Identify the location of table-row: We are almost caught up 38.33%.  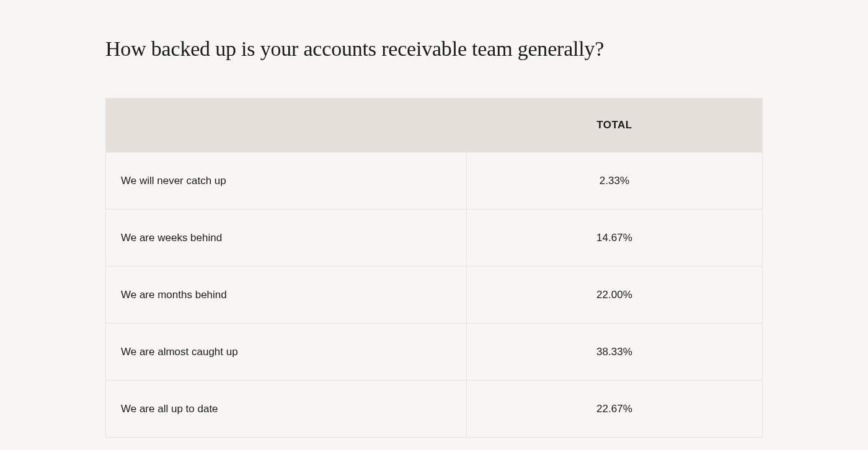
(434, 351).